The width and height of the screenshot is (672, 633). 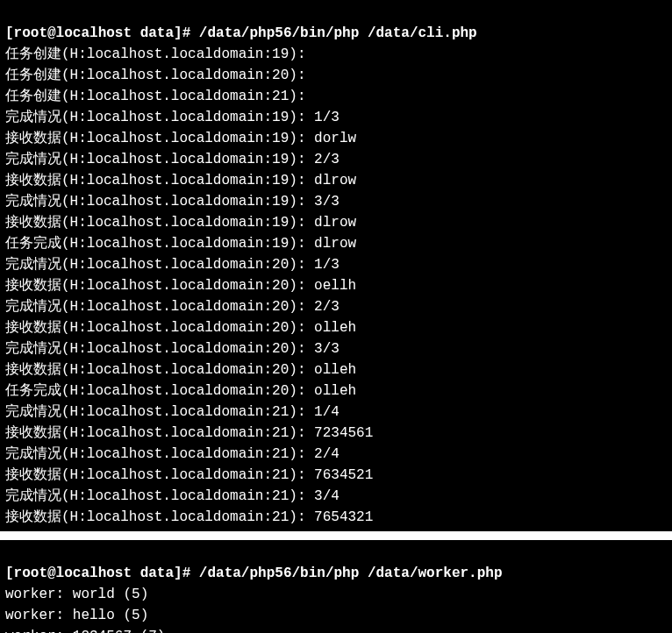 I want to click on output-line: 接收数据(H:localhost.localdomain:21): 763452…, so click(x=336, y=475).